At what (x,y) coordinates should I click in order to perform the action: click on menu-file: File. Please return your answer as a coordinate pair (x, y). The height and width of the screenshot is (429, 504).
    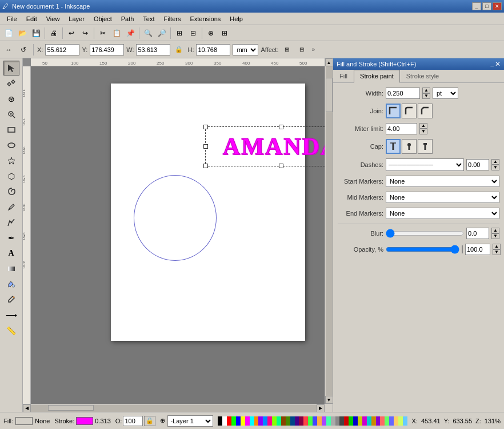
    Looking at the image, I should click on (12, 19).